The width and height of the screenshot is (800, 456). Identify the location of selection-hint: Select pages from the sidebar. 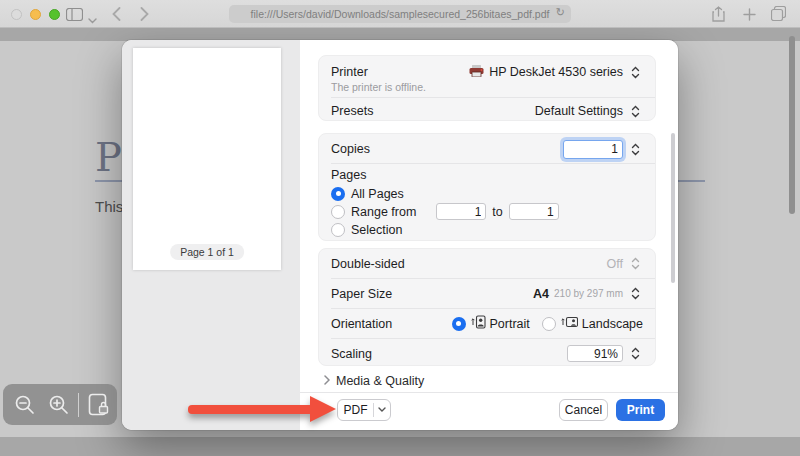
(487, 240).